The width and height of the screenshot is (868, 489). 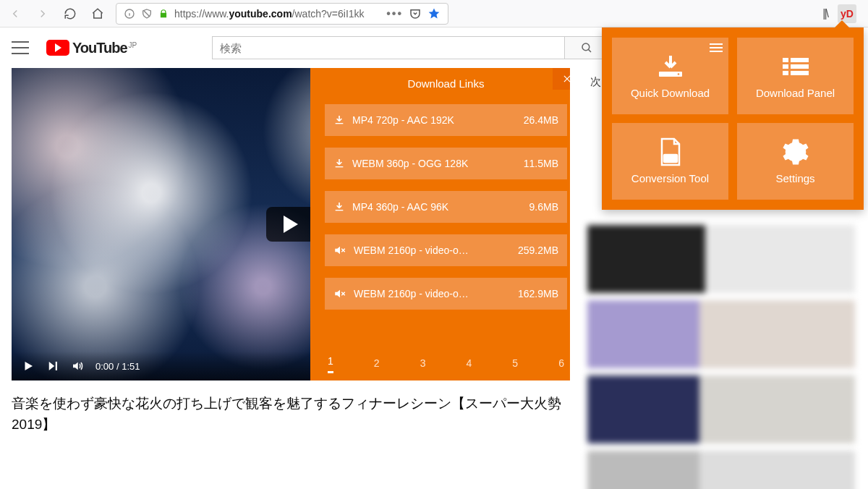 I want to click on download-option: WEBM 2160p - video-o… 259.2MB, so click(x=446, y=250).